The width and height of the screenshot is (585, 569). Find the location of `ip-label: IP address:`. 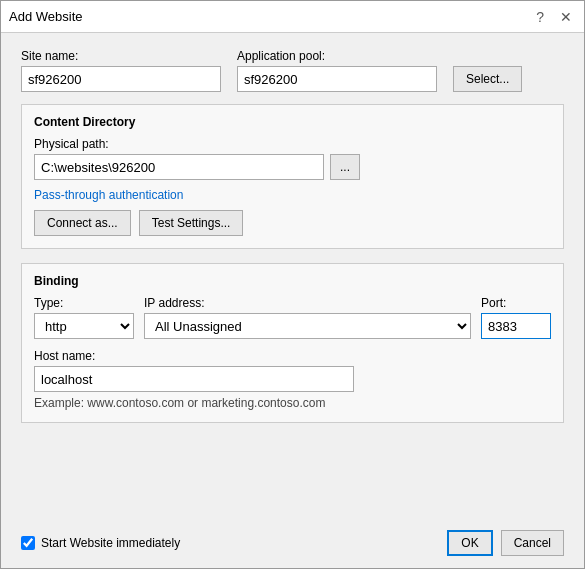

ip-label: IP address: is located at coordinates (308, 303).